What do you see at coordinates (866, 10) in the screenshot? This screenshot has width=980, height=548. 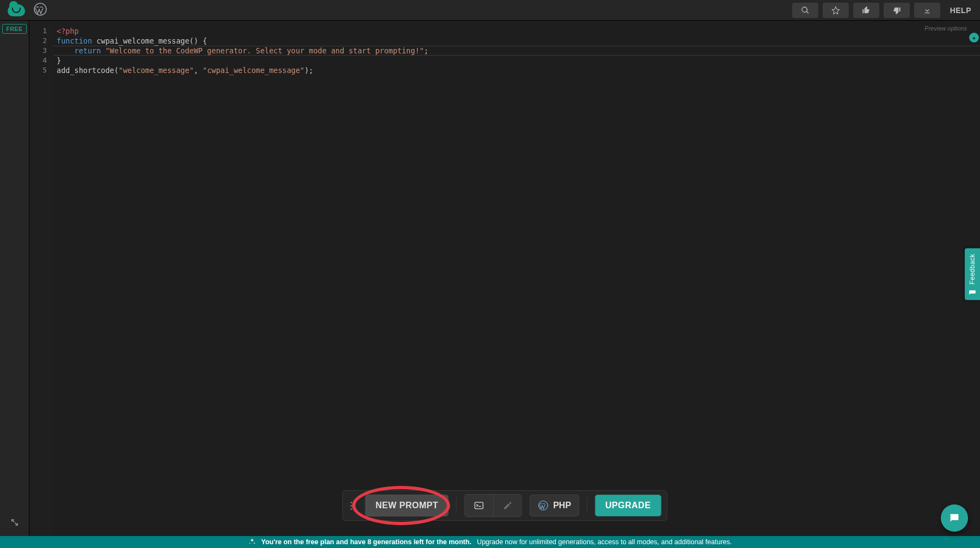 I see `thumbs-up-button` at bounding box center [866, 10].